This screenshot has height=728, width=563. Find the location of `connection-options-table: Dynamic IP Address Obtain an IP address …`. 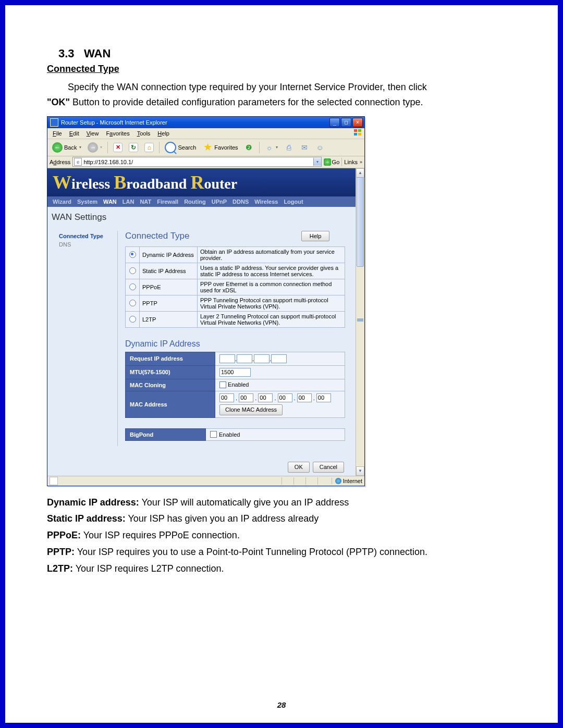

connection-options-table: Dynamic IP Address Obtain an IP address … is located at coordinates (235, 287).